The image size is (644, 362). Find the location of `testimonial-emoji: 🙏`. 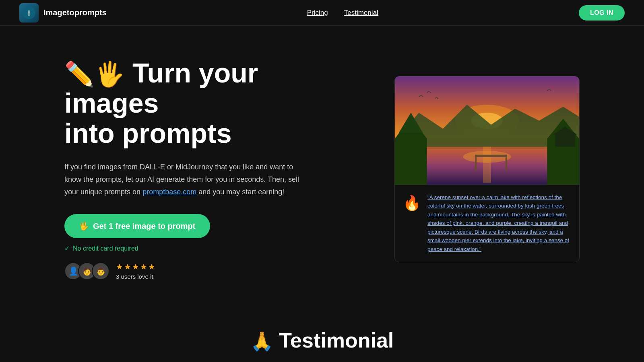

testimonial-emoji: 🙏 is located at coordinates (262, 341).